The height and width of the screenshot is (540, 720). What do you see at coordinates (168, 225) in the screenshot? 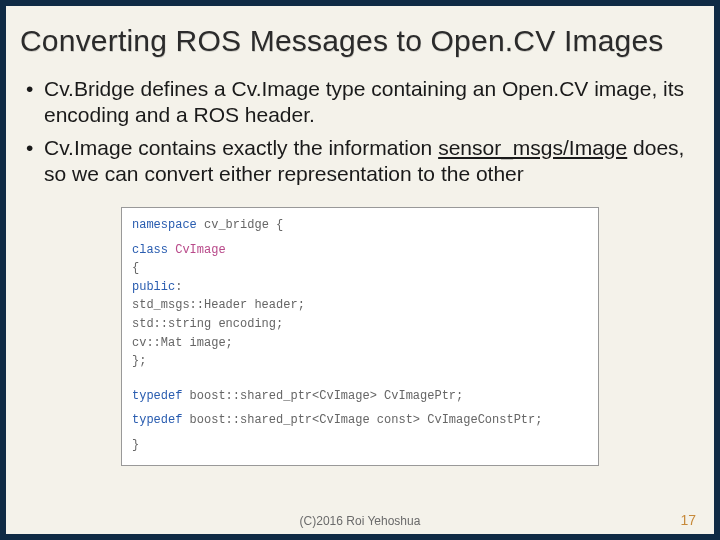
I see `code-keyword: namespace` at bounding box center [168, 225].